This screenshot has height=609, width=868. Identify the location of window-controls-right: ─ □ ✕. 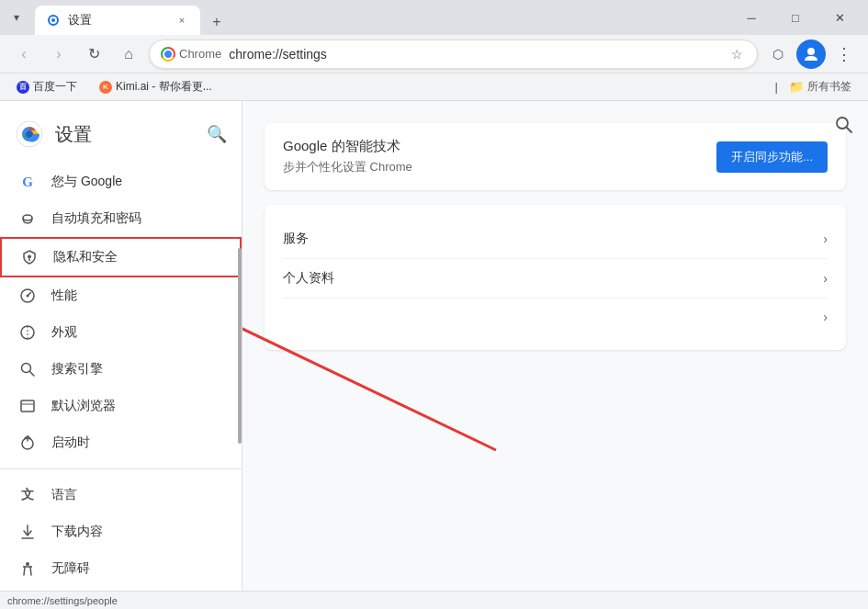
(795, 17).